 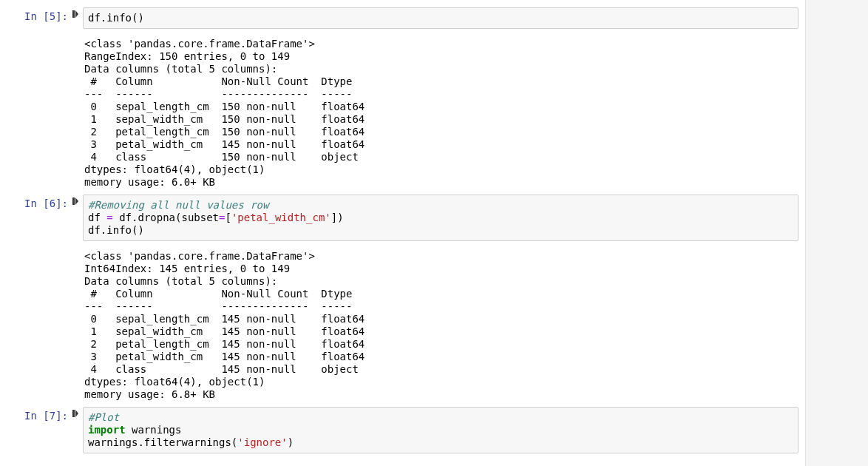 What do you see at coordinates (837, 228) in the screenshot?
I see `right-margin-strip` at bounding box center [837, 228].